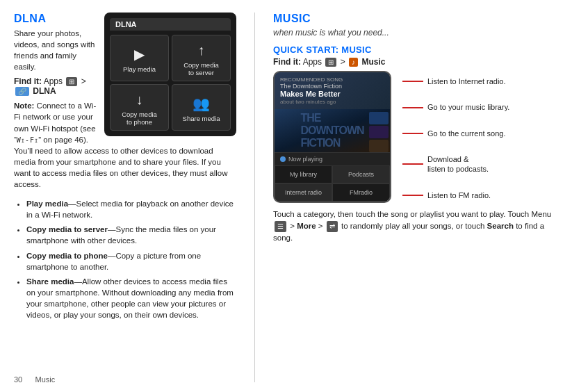 This screenshot has width=572, height=392. Describe the element at coordinates (467, 81) in the screenshot. I see `callout-text-1: Listen to Internet radio.` at that location.